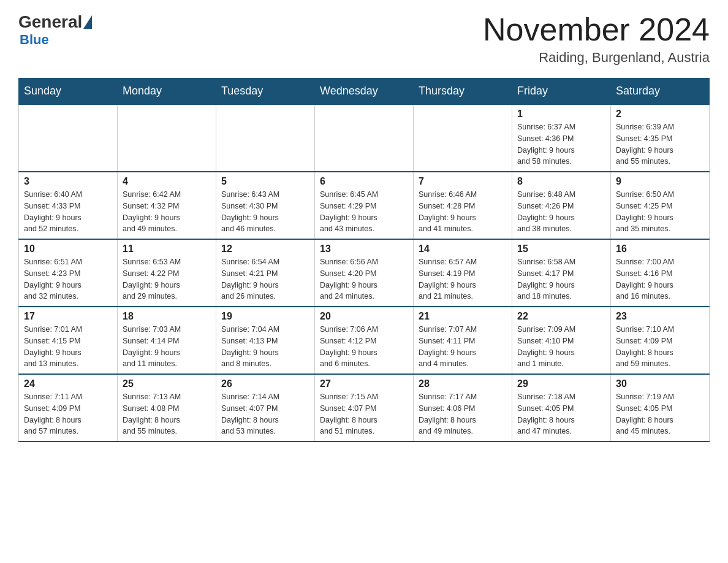 The image size is (728, 563). What do you see at coordinates (660, 347) in the screenshot?
I see `day-info: Sunrise: 7:10 AM Sunset: 4:09 PM Dayligh…` at bounding box center [660, 347].